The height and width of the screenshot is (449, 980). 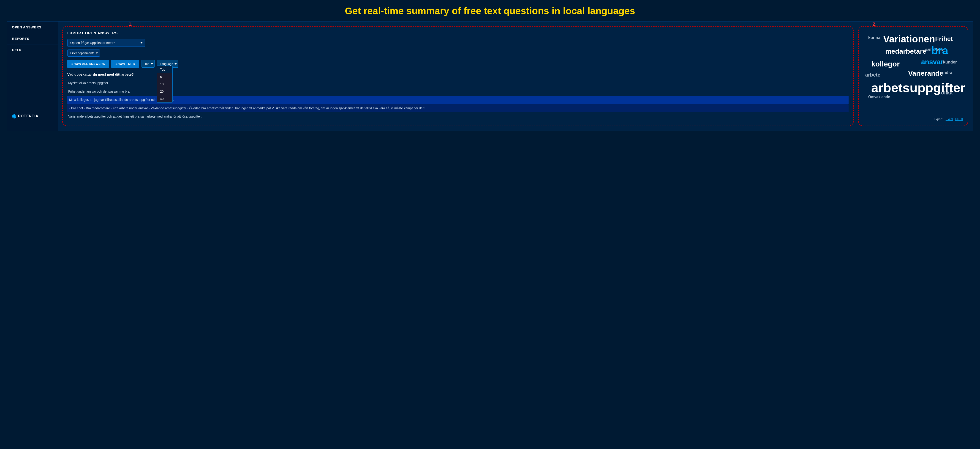 I want to click on question-dropdown: Öppen fråga: Uppskattar mest?, so click(x=107, y=43).